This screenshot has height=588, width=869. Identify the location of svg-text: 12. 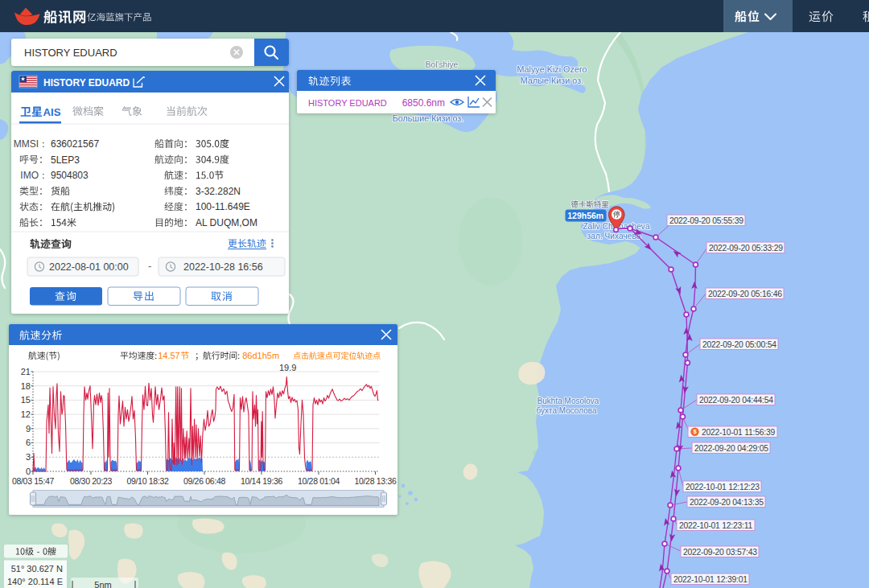
(26, 414).